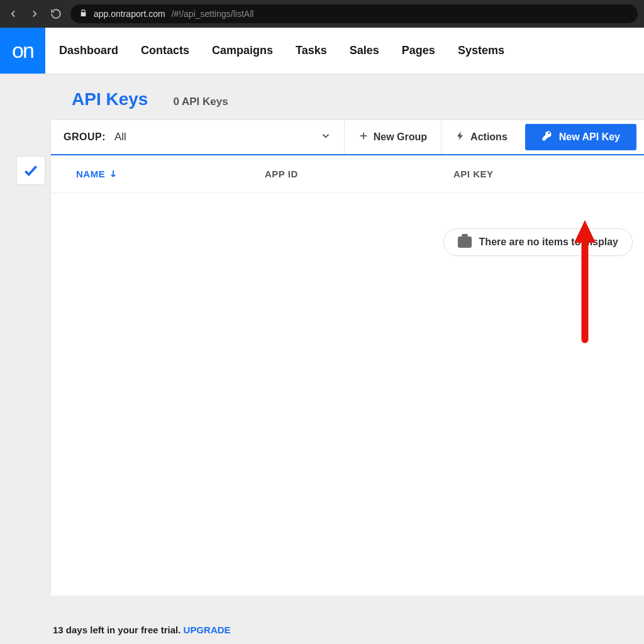 The height and width of the screenshot is (644, 644). What do you see at coordinates (84, 137) in the screenshot?
I see `group-label: GROUP:` at bounding box center [84, 137].